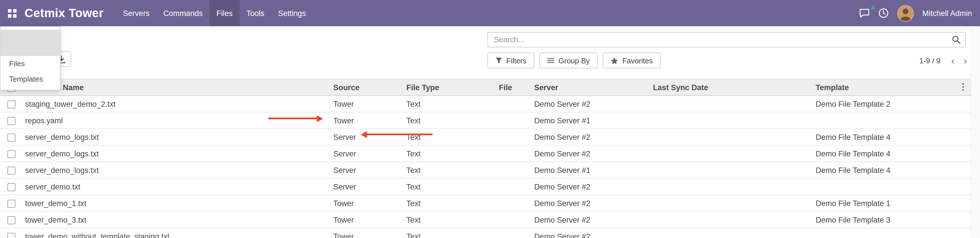  What do you see at coordinates (136, 13) in the screenshot?
I see `nav-servers: Servers` at bounding box center [136, 13].